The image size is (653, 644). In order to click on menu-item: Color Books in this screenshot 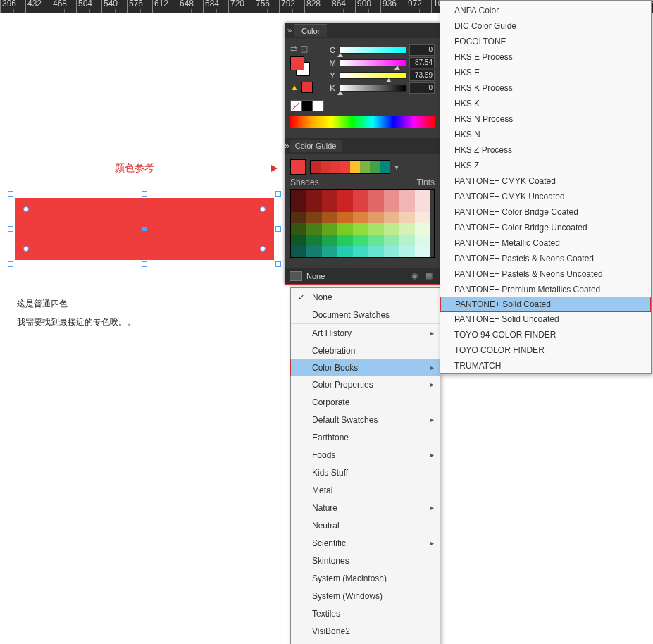, I will do `click(365, 368)`.